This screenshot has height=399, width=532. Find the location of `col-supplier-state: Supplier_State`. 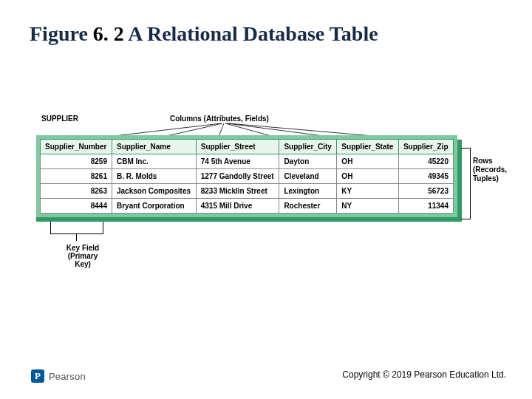

col-supplier-state: Supplier_State is located at coordinates (368, 147).